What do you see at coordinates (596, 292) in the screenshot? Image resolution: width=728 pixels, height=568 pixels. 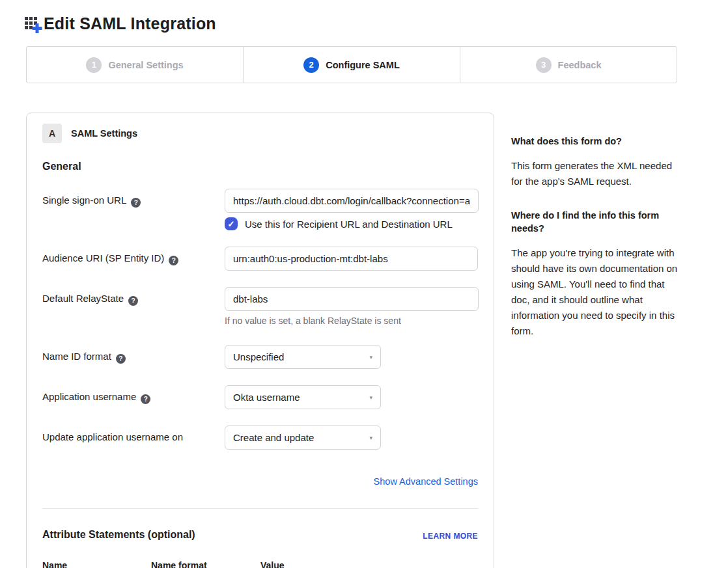 I see `help-answer-2: The app you're trying to integrate with …` at bounding box center [596, 292].